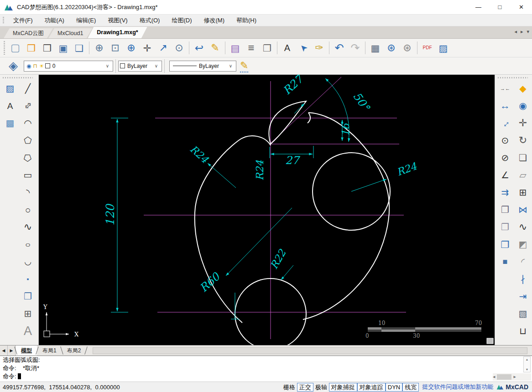 The height and width of the screenshot is (392, 532). Describe the element at coordinates (179, 48) in the screenshot. I see `zoom-center-icon: ⊙` at that location.